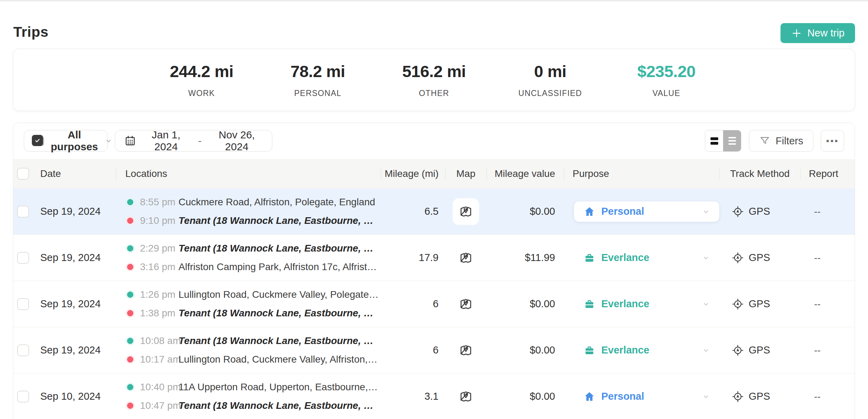 This screenshot has width=868, height=419. Describe the element at coordinates (550, 71) in the screenshot. I see `stat-unclassified-value: 0 mi` at that location.